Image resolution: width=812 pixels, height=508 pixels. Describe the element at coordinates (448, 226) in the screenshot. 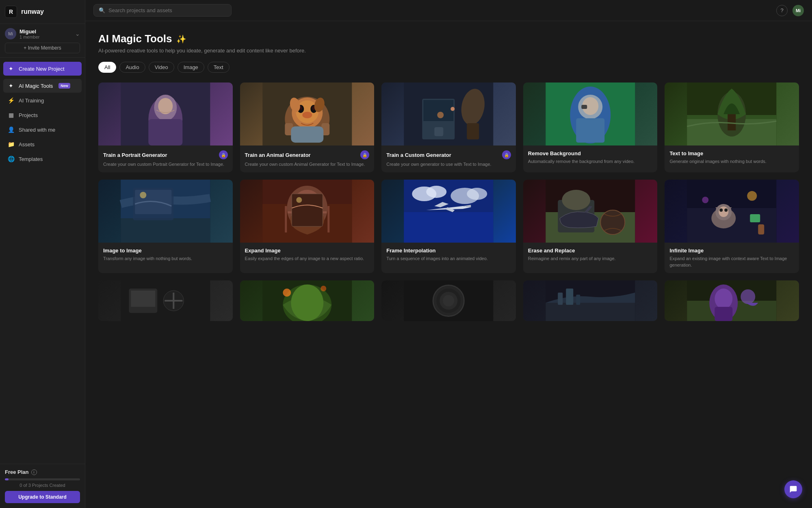

I see `tool-card-frame-interpolation: Frame Interpolation Turn a sequence of i…` at that location.